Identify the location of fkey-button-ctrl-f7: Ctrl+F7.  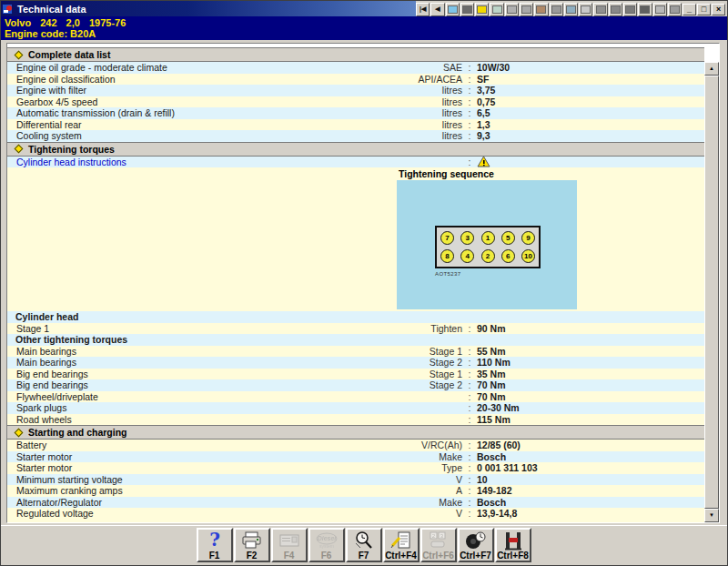
(476, 545).